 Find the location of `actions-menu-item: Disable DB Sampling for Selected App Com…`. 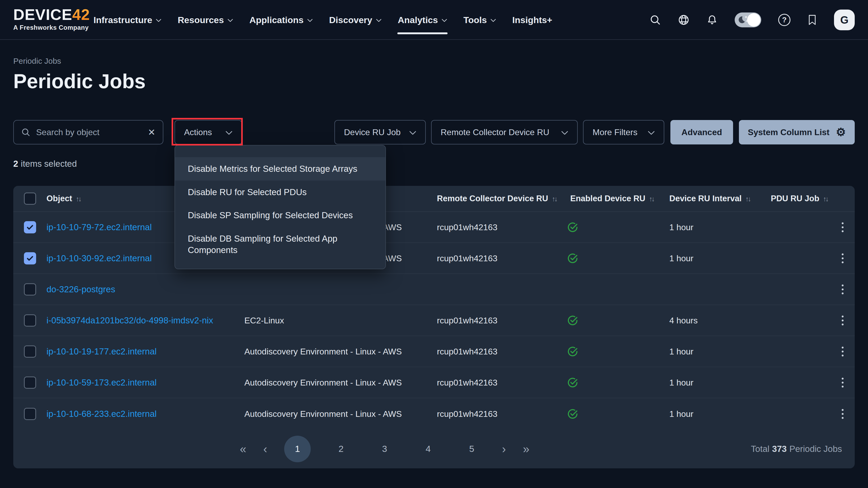

actions-menu-item: Disable DB Sampling for Selected App Com… is located at coordinates (280, 245).